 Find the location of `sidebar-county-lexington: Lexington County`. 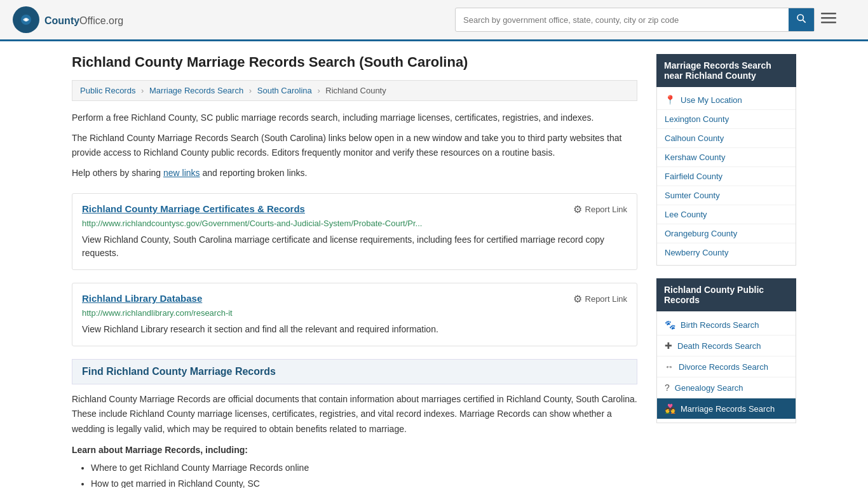

sidebar-county-lexington: Lexington County is located at coordinates (726, 119).